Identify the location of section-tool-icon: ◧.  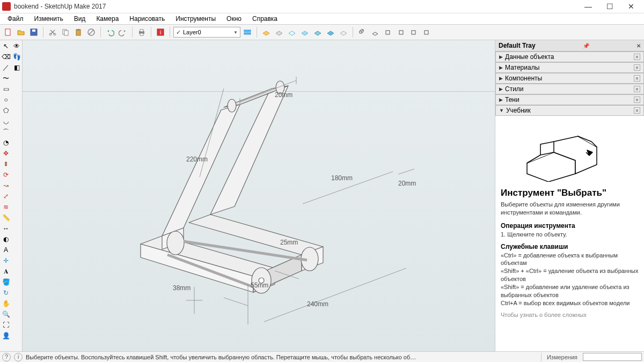
(17, 68).